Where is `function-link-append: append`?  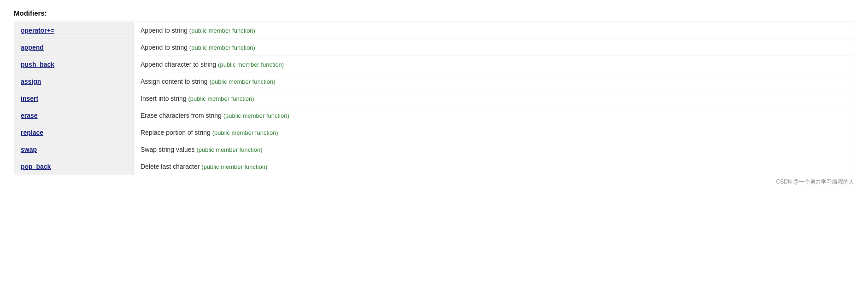
function-link-append: append is located at coordinates (32, 47).